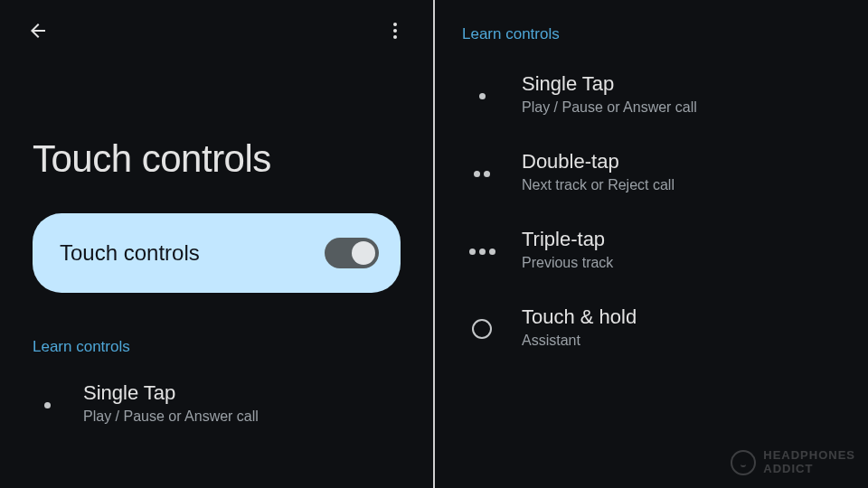  What do you see at coordinates (38, 33) in the screenshot?
I see `back-button` at bounding box center [38, 33].